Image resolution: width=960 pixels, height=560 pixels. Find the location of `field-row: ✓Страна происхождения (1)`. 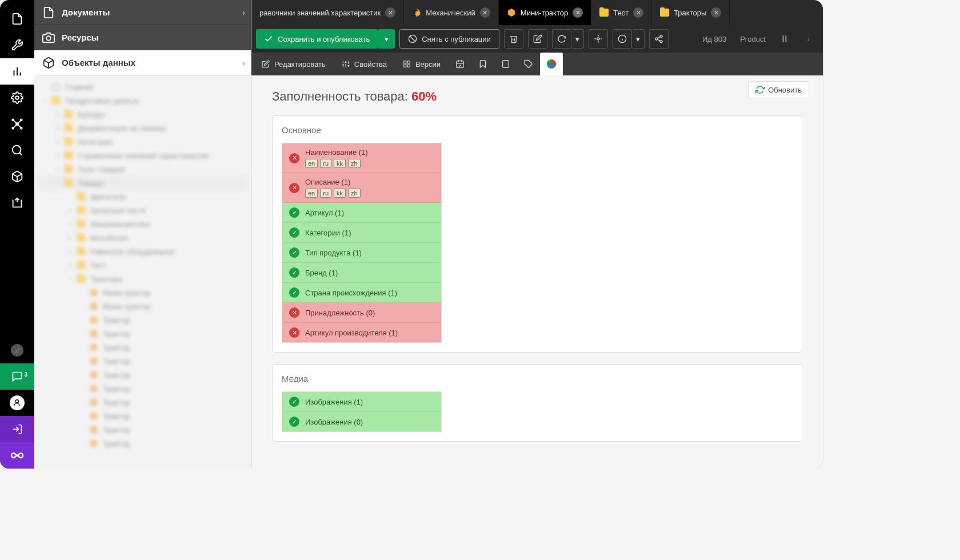

field-row: ✓Страна происхождения (1) is located at coordinates (362, 293).